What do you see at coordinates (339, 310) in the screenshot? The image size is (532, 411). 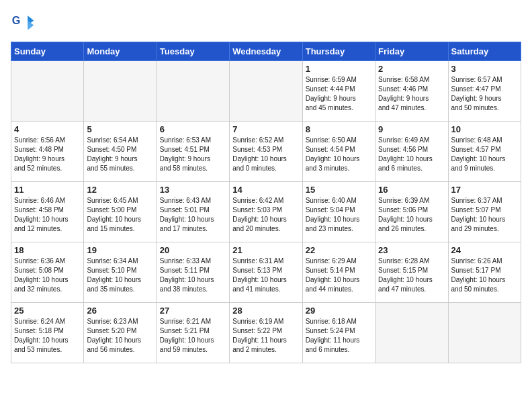 I see `day-number: 29` at bounding box center [339, 310].